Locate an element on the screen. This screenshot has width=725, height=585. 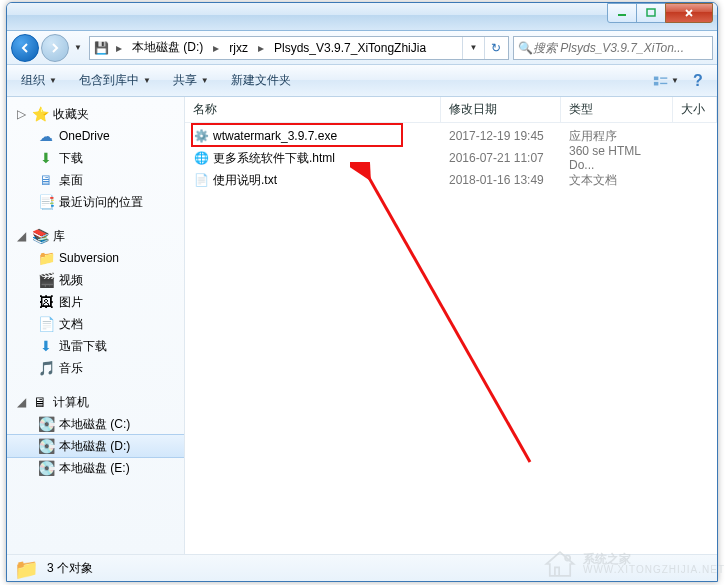
drive-e-node: 💽本地磁盘 (E:) is located at coordinates (96, 468).